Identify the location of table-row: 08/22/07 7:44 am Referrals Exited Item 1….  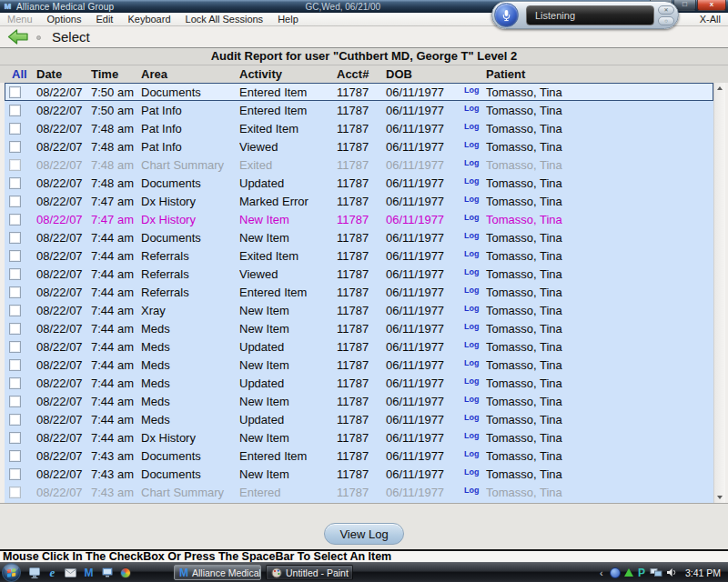
(359, 256).